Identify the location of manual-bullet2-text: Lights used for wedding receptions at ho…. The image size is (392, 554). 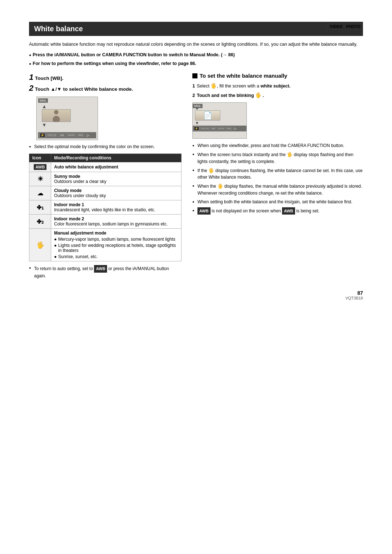
(118, 248).